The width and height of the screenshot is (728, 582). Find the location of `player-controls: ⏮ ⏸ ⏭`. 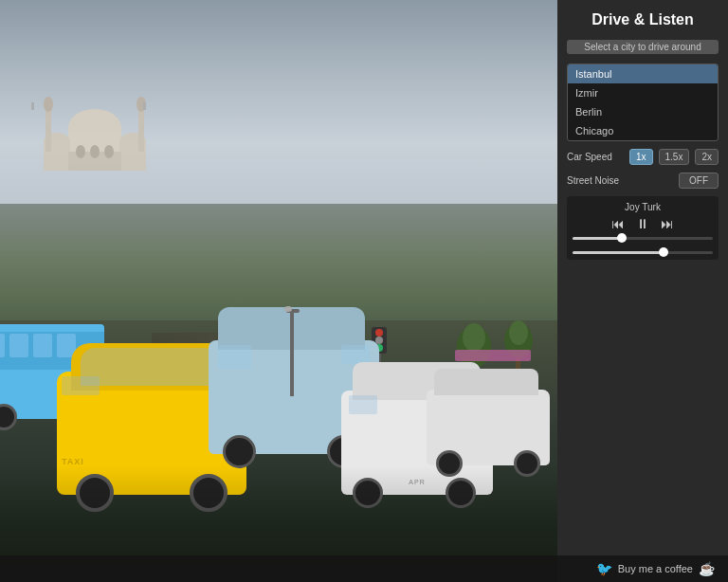

player-controls: ⏮ ⏸ ⏭ is located at coordinates (643, 224).